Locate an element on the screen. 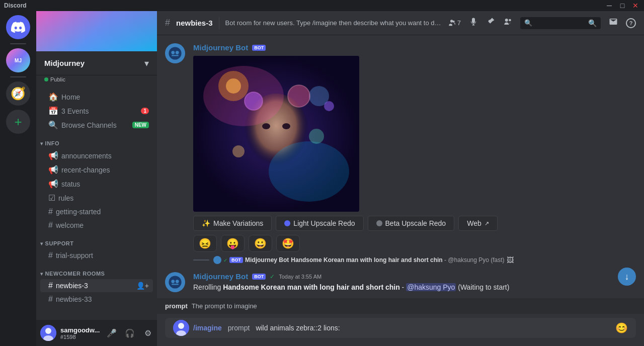 Image resolution: width=644 pixels, height=346 pixels. make-variations-button: ✨ Make Variations is located at coordinates (232, 223).